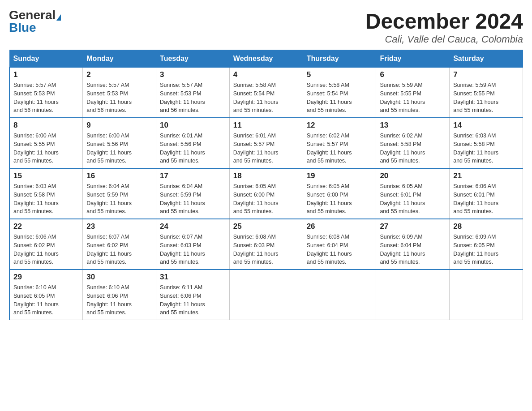 The image size is (532, 411). Describe the element at coordinates (486, 244) in the screenshot. I see `calendar-cell: 28Sunrise: 6:09 AMSunset: 6:05 PMDayligh…` at that location.